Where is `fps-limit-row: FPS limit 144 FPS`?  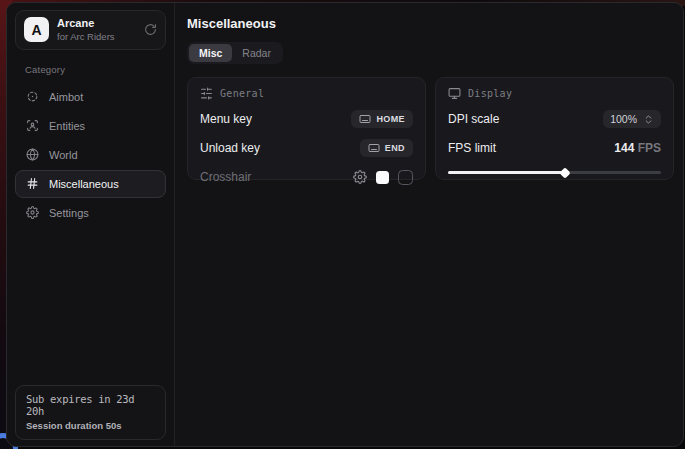 fps-limit-row: FPS limit 144 FPS is located at coordinates (554, 148).